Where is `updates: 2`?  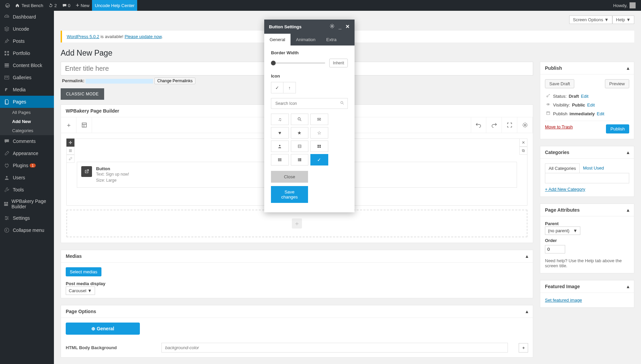 updates: 2 is located at coordinates (53, 5).